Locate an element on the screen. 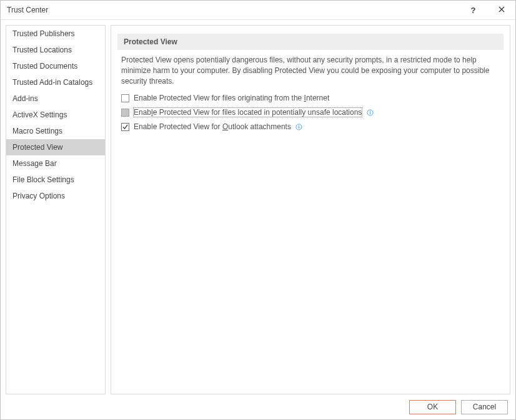  checkbox-outlook-attach is located at coordinates (125, 127).